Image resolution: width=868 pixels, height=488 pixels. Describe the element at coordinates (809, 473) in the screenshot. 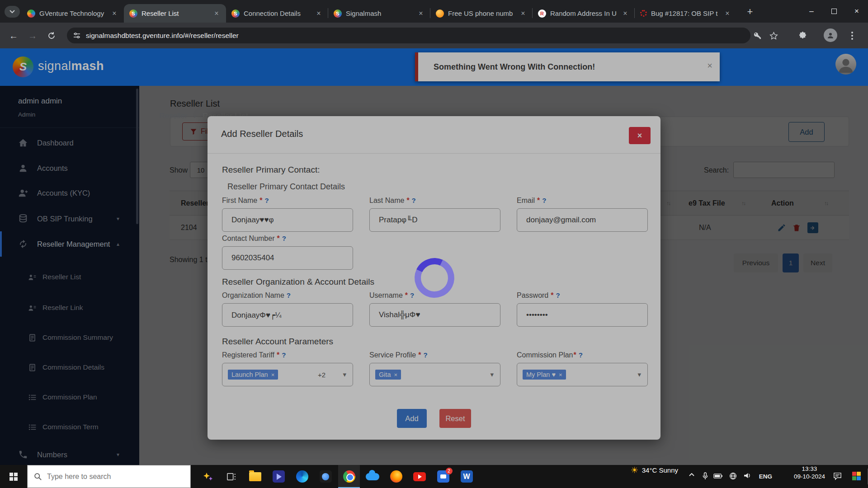

I see `tray-clock: 13:33 09-10-2024` at that location.